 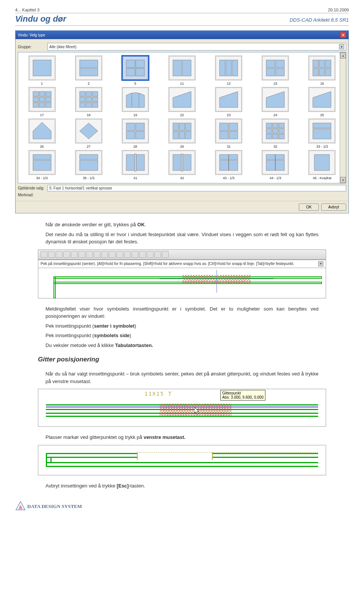 What do you see at coordinates (322, 84) in the screenshot?
I see `window-type-label: 16` at bounding box center [322, 84].